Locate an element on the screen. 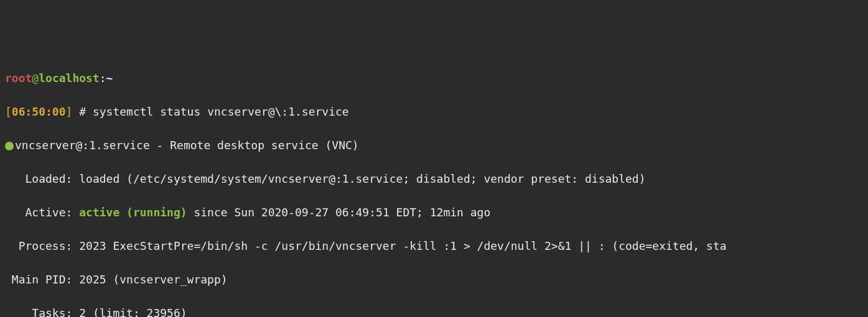  ts-open: [ is located at coordinates (9, 112).